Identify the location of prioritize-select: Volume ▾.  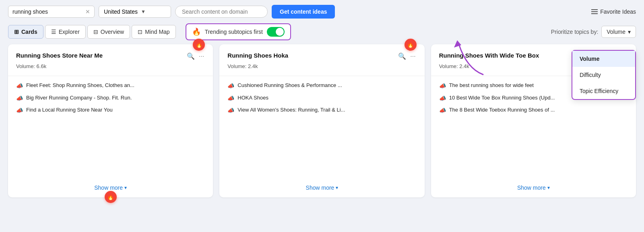
(619, 32).